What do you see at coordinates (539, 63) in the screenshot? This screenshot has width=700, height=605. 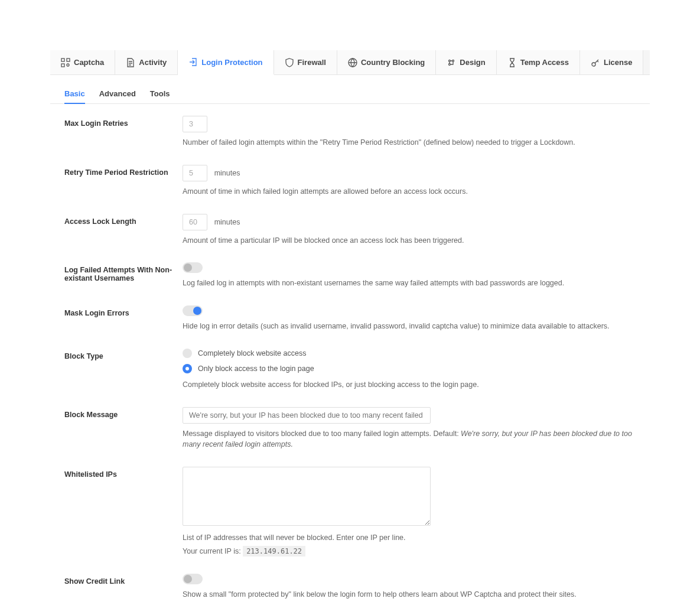 I see `tab-temp-access: Temp Access` at bounding box center [539, 63].